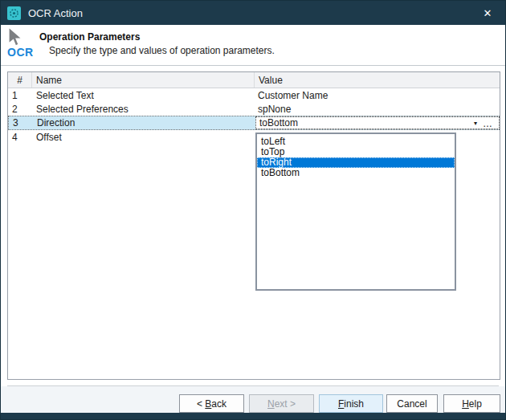 The image size is (506, 420). I want to click on dropdown-option-tobottom: toBottom, so click(356, 173).